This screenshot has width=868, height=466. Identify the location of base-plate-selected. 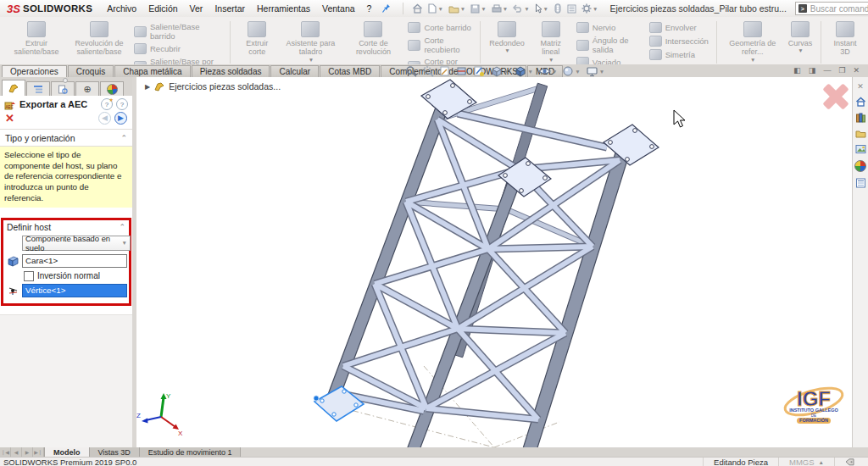
(339, 403).